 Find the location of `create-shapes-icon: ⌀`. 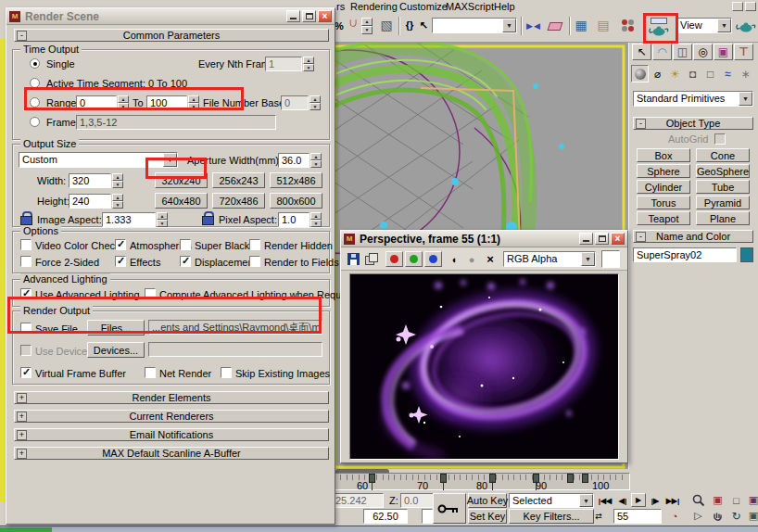

create-shapes-icon: ⌀ is located at coordinates (658, 74).